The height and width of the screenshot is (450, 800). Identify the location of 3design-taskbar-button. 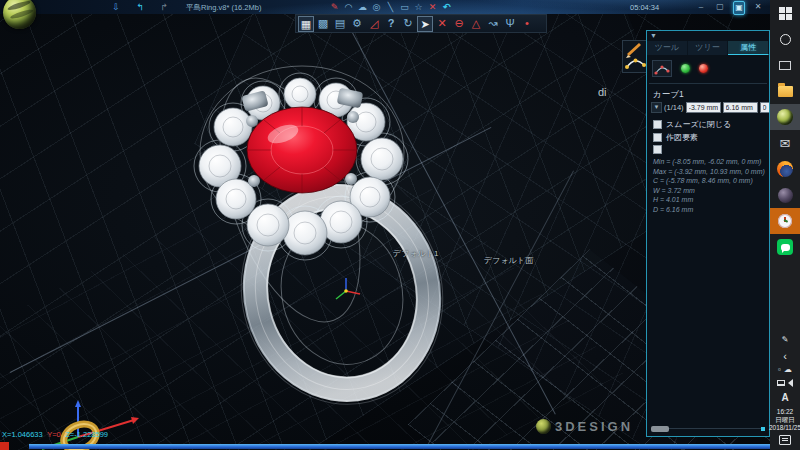
(785, 117).